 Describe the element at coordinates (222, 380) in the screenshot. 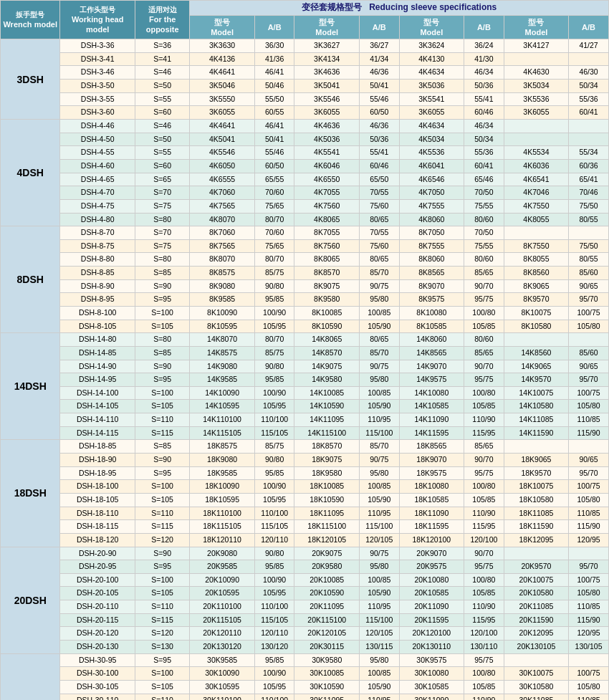

I see `model1-cell: 14K9585` at that location.